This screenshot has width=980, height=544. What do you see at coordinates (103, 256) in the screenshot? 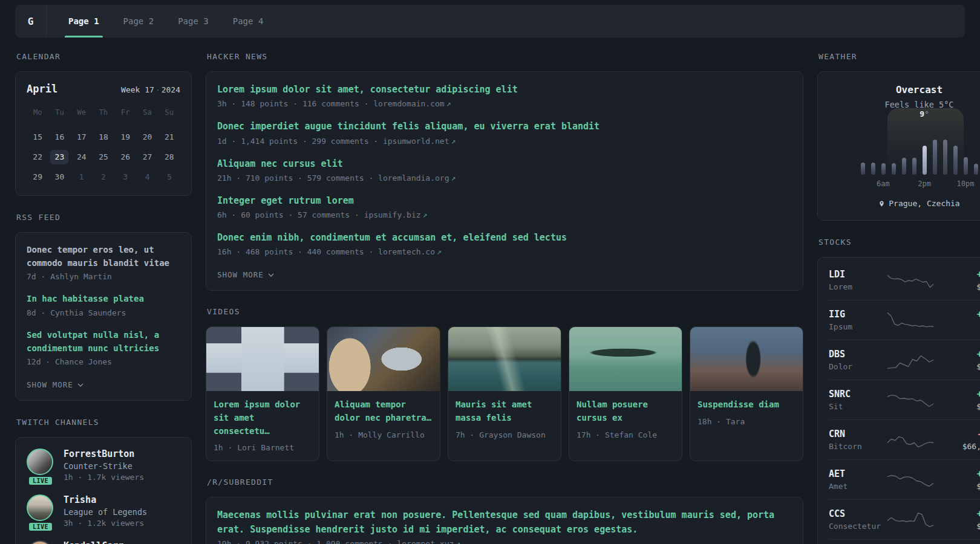
I see `rss-item-link: Donec tempor eros leo, ut commodo mauris…` at bounding box center [103, 256].